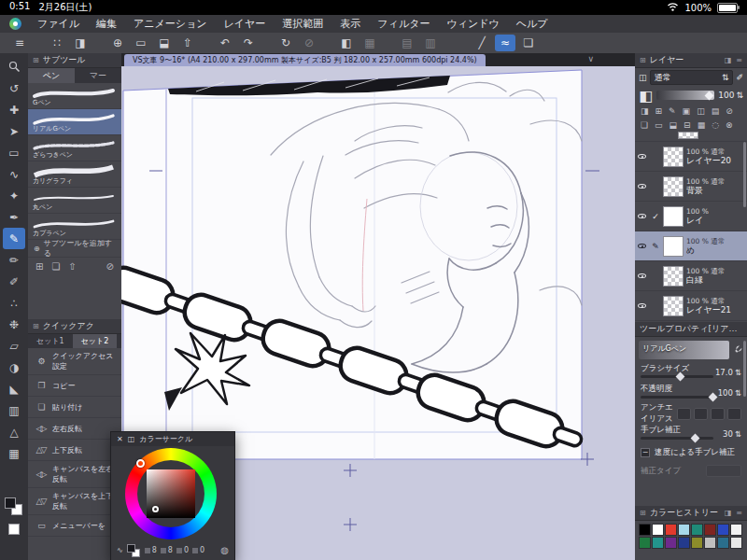 Image resolution: width=747 pixels, height=560 pixels. What do you see at coordinates (110, 267) in the screenshot?
I see `delete-subtool-icon: ⊘` at bounding box center [110, 267].